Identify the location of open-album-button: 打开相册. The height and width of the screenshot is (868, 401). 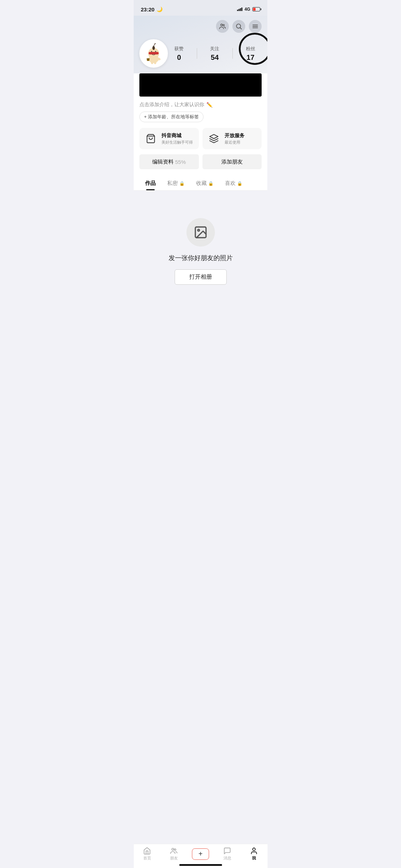
(201, 277).